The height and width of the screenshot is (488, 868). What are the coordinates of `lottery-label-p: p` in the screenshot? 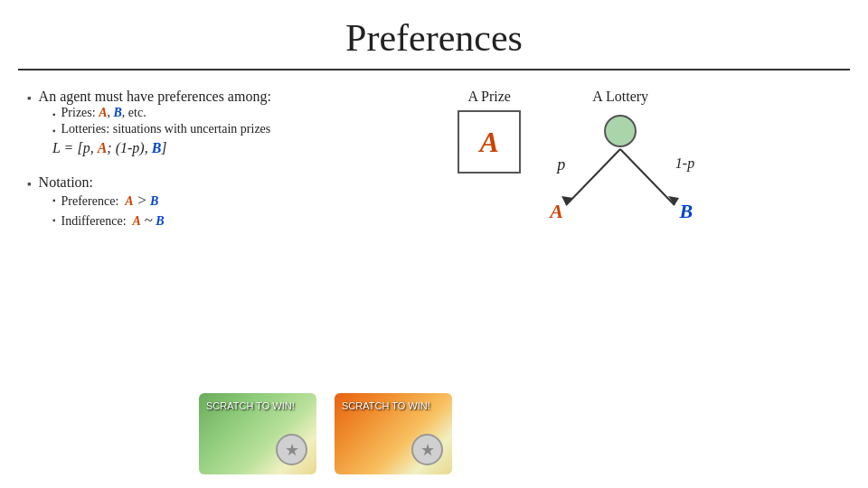 It's located at (561, 164).